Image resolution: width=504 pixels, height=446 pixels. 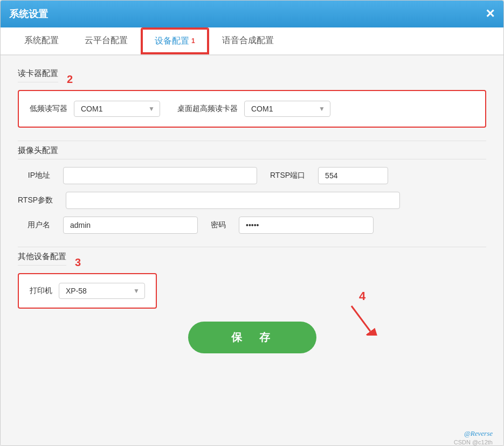 What do you see at coordinates (252, 176) in the screenshot?
I see `ip-row: IP地址 RTSP端口` at bounding box center [252, 176].